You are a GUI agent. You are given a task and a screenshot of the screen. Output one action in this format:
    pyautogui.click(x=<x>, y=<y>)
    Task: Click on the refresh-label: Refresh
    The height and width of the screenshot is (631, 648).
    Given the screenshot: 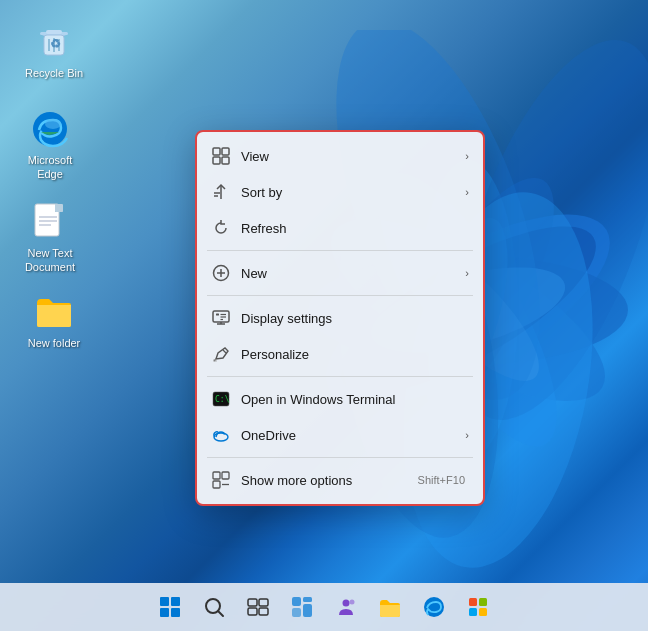 What is the action you would take?
    pyautogui.click(x=355, y=228)
    